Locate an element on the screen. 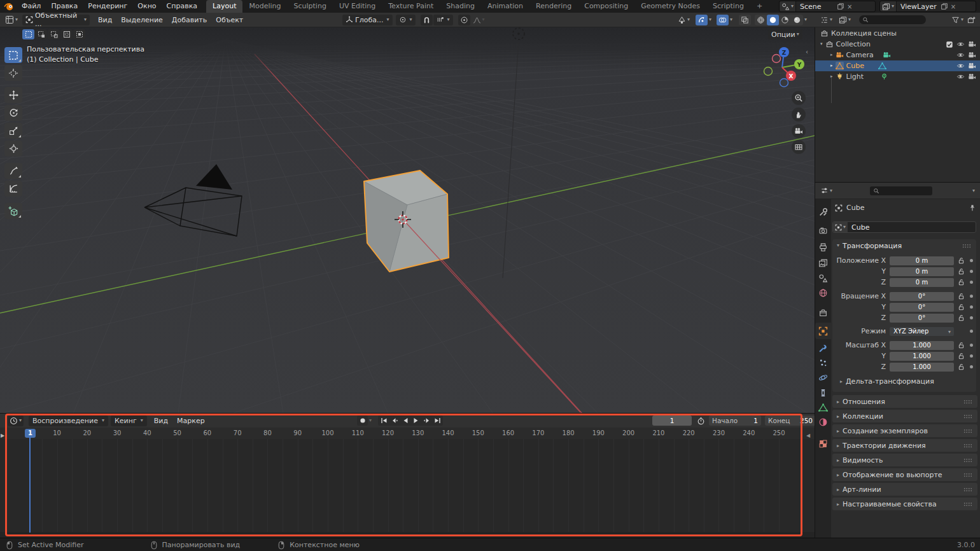 This screenshot has width=980, height=551. tab-compositing: Compositing is located at coordinates (606, 6).